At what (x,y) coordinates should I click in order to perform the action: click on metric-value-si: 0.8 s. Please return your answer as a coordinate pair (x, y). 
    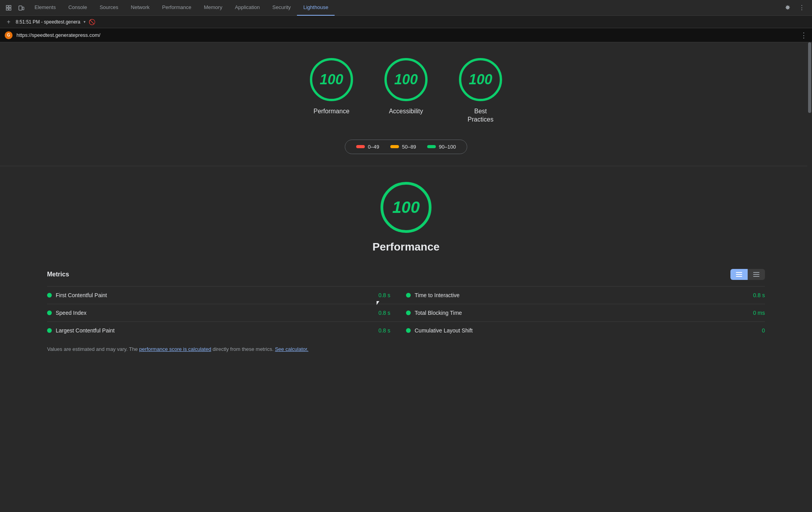
    Looking at the image, I should click on (384, 313).